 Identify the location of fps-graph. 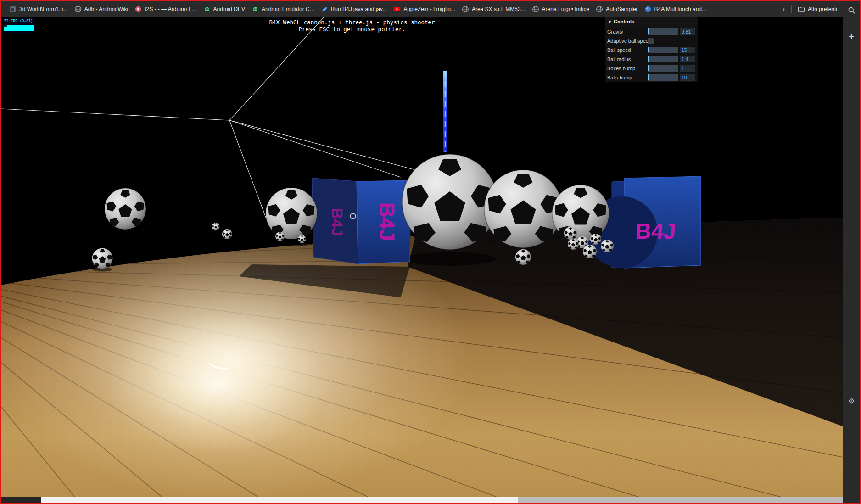
(19, 28).